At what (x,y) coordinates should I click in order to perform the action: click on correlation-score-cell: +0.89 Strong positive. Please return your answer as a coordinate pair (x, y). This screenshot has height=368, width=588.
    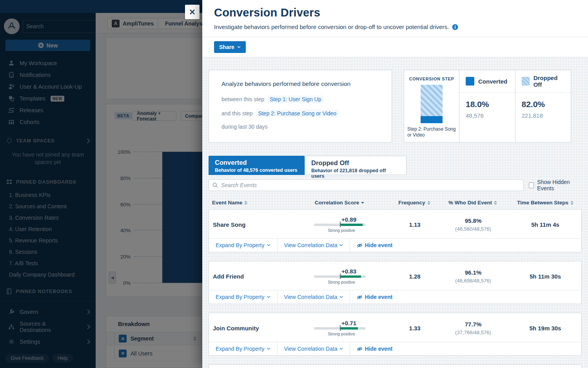
    Looking at the image, I should click on (340, 224).